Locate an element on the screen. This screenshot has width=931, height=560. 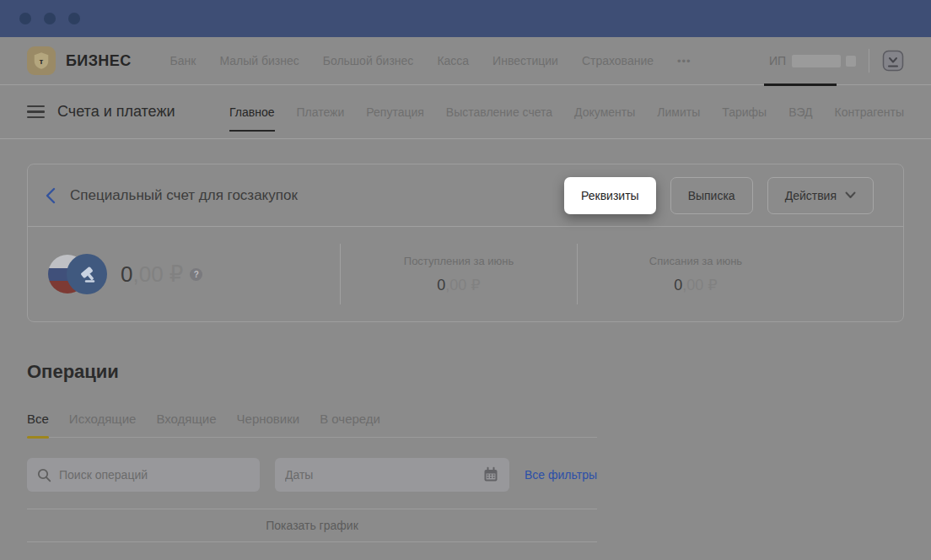
actions-button-label: Действия is located at coordinates (811, 196).